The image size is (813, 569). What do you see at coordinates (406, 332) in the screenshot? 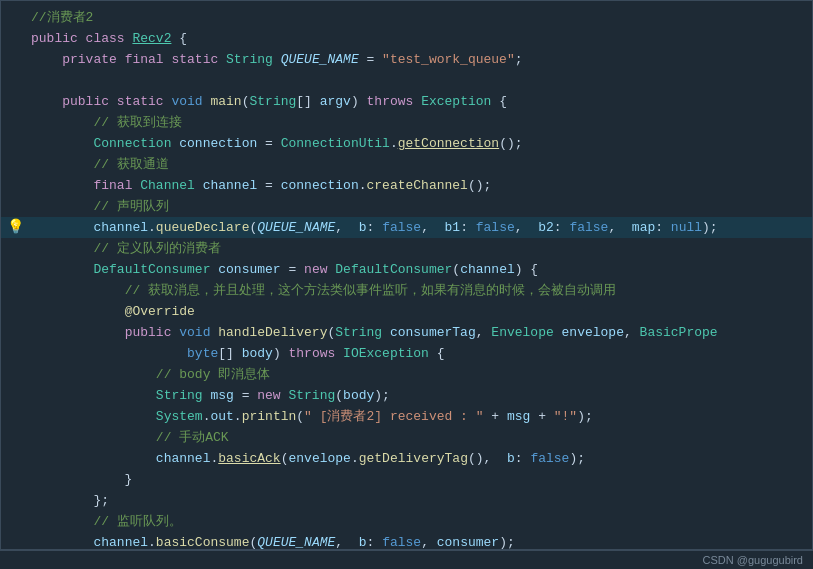
I see `code-line-16: public void handleDelivery(String consum…` at bounding box center [406, 332].